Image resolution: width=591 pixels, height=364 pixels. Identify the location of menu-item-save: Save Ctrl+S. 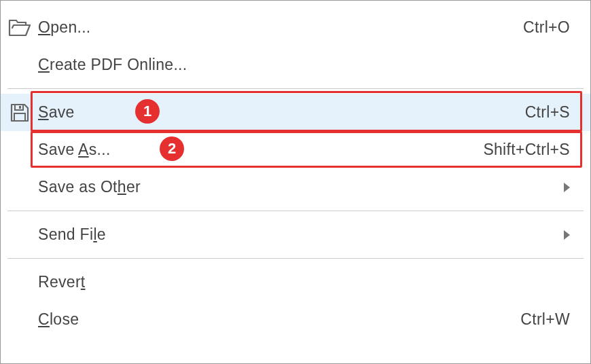
(296, 113).